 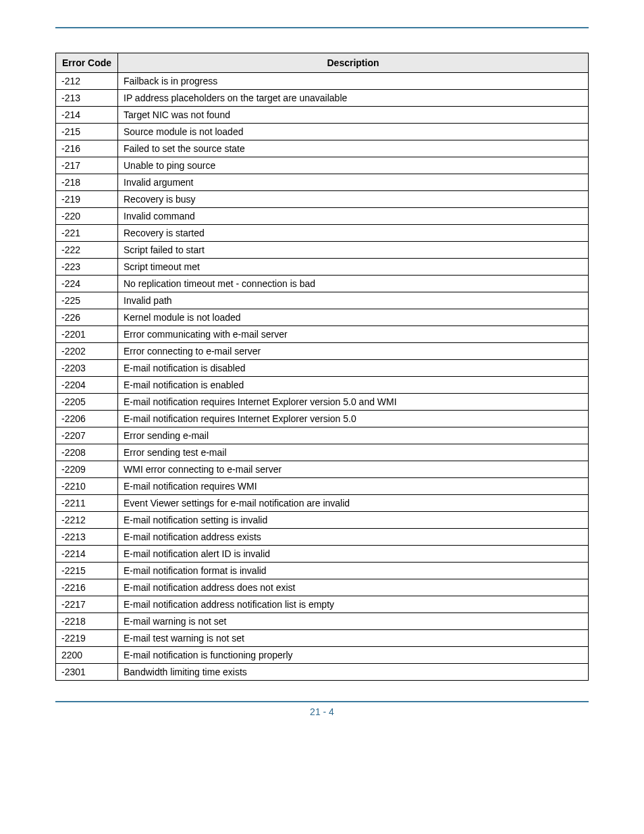 What do you see at coordinates (323, 385) in the screenshot?
I see `table-row: -2204E-mail notification is enabled` at bounding box center [323, 385].